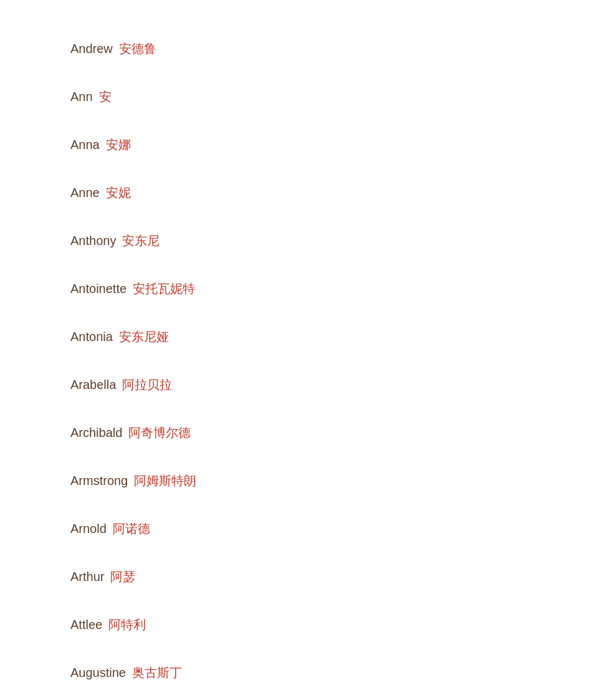 This screenshot has width=589, height=700. What do you see at coordinates (92, 337) in the screenshot?
I see `english-name: Antonia` at bounding box center [92, 337].